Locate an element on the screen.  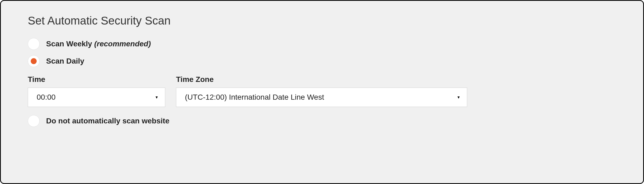
radio-daily-label: Scan Daily is located at coordinates (65, 61).